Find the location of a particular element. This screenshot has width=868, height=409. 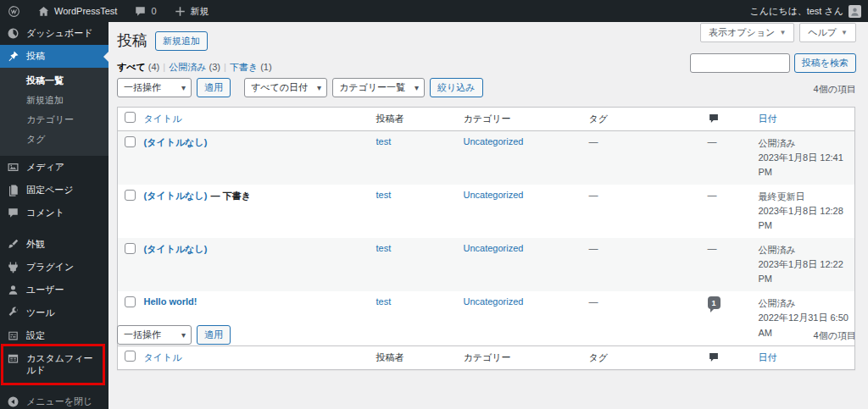

bulk-actions-select-bottom: 一括操作 is located at coordinates (154, 335).